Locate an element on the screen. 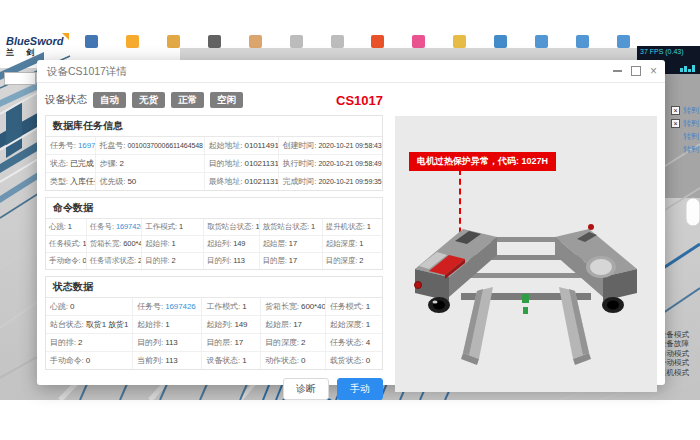 The width and height of the screenshot is (700, 440). search-input is located at coordinates (20, 78).